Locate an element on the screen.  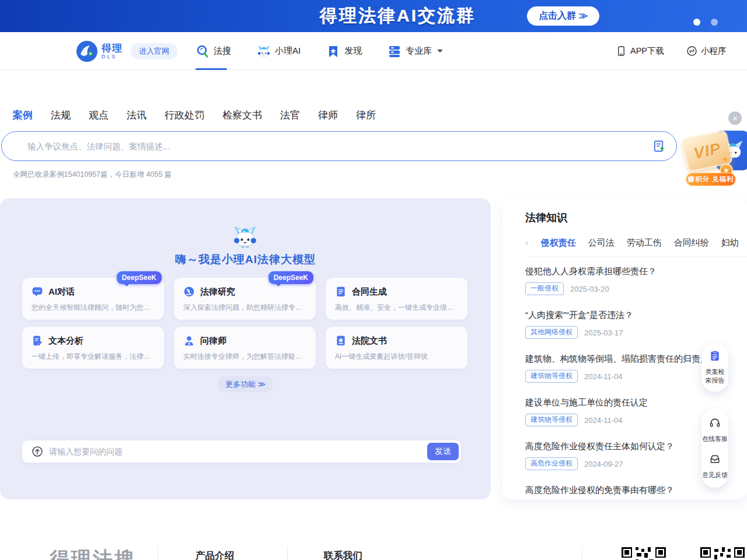
tab-opinions: 观点 is located at coordinates (99, 116).